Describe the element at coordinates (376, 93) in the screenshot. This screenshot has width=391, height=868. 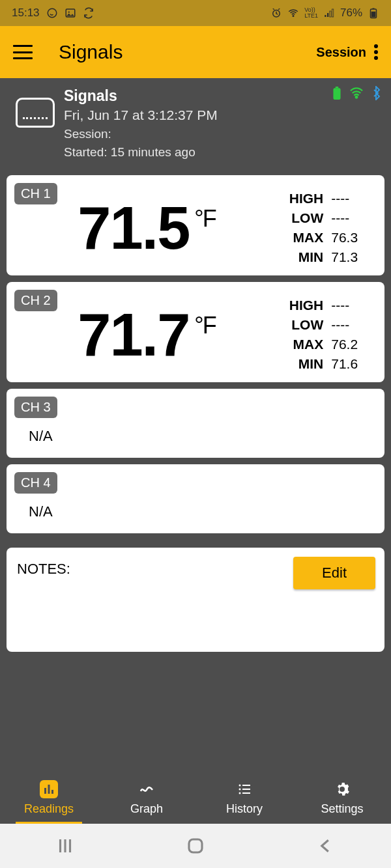
I see `bluetooth-icon` at that location.